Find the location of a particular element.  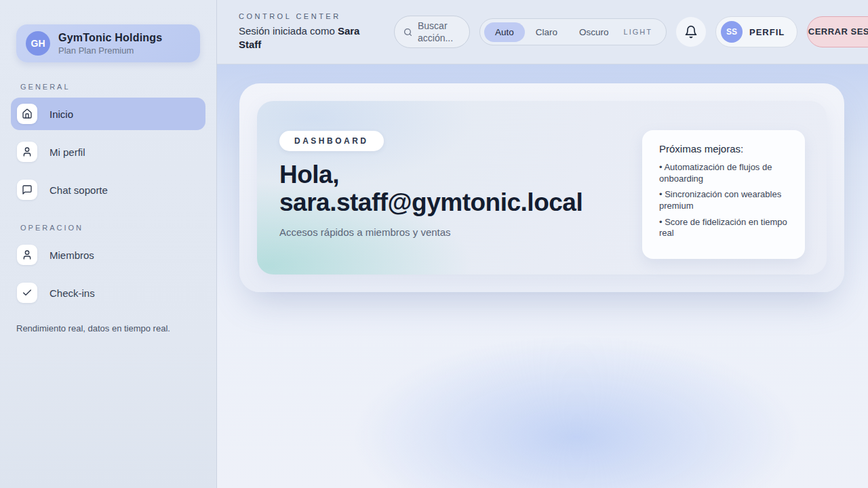

theme-option-oscuro: Oscuro is located at coordinates (594, 33).